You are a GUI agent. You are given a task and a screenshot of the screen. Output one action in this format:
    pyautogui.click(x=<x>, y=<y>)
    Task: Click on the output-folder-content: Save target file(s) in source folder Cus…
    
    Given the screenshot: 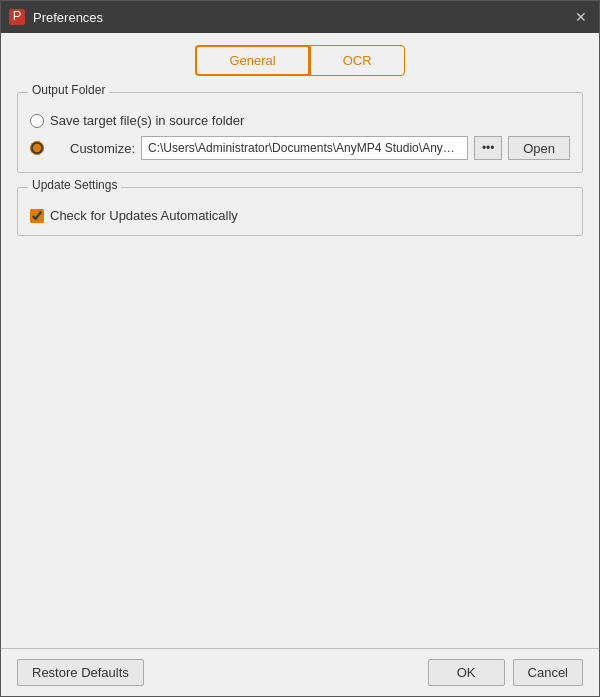 What is the action you would take?
    pyautogui.click(x=300, y=134)
    